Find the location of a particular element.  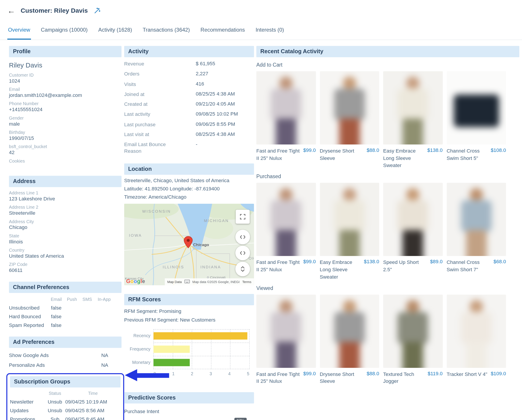

activity-value: - is located at coordinates (197, 148).